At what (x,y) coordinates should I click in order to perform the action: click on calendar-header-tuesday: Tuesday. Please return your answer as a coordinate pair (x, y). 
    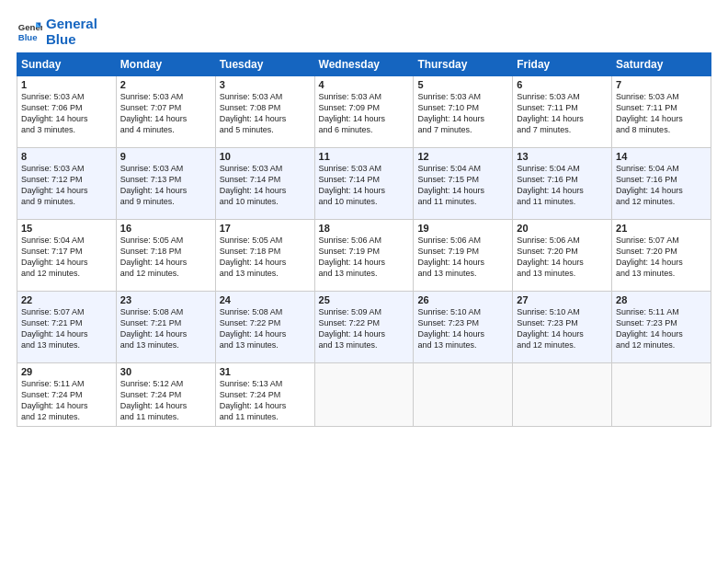
    Looking at the image, I should click on (265, 64).